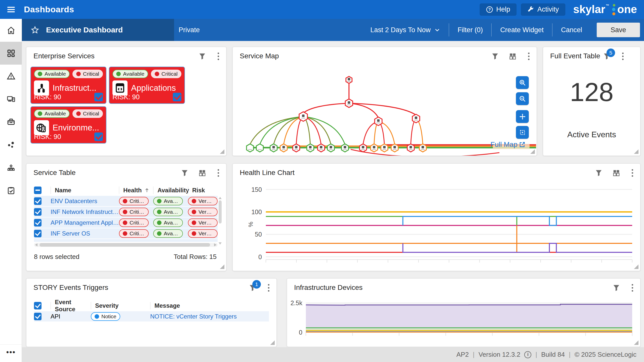  Describe the element at coordinates (528, 355) in the screenshot. I see `info-icon: i` at that location.